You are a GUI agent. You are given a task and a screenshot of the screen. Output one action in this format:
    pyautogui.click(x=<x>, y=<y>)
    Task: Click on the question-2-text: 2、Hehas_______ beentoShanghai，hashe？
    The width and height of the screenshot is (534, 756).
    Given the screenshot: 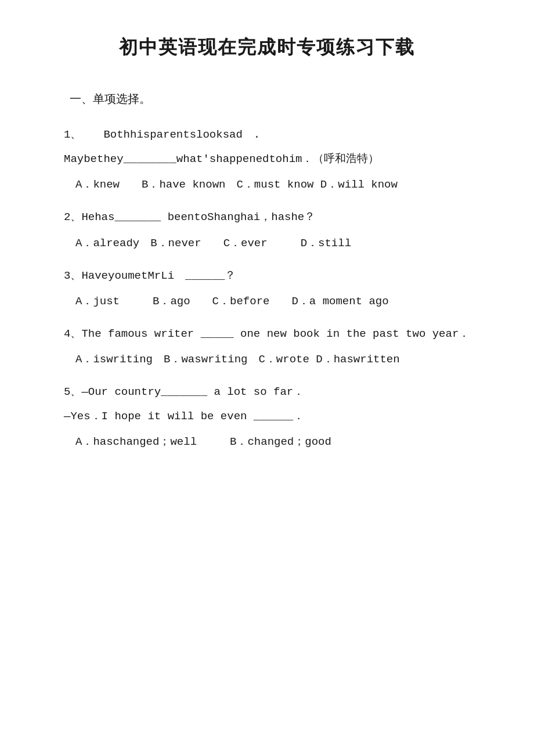 What is the action you would take?
    pyautogui.click(x=267, y=217)
    